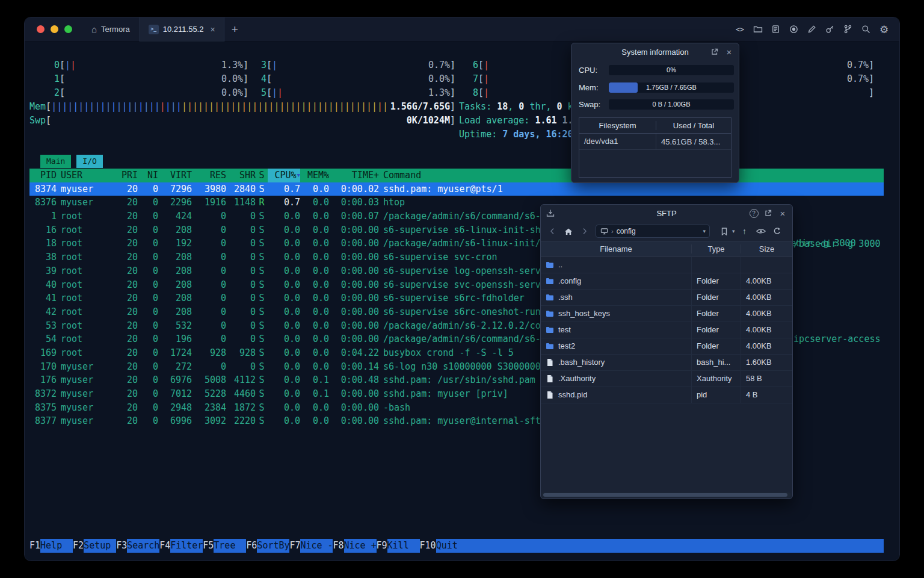 The image size is (924, 578). Describe the element at coordinates (241, 176) in the screenshot. I see `column-shr: SHR` at that location.